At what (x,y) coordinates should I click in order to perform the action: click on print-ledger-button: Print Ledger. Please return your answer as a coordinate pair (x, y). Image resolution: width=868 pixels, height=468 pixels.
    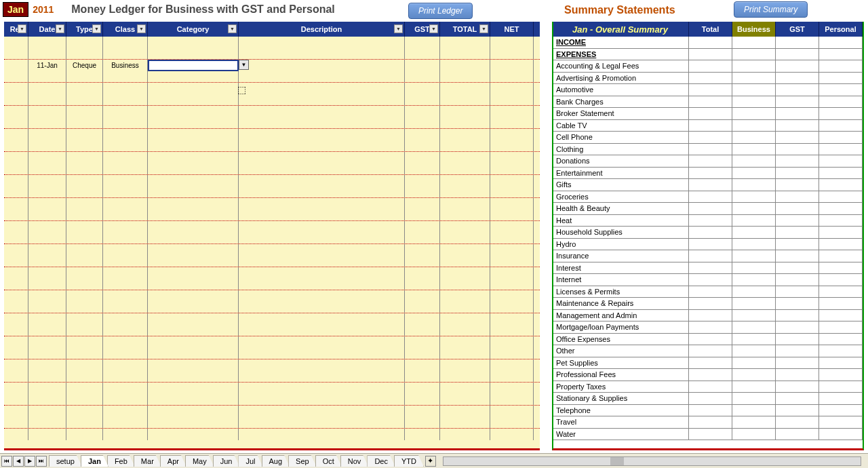
    Looking at the image, I should click on (441, 11).